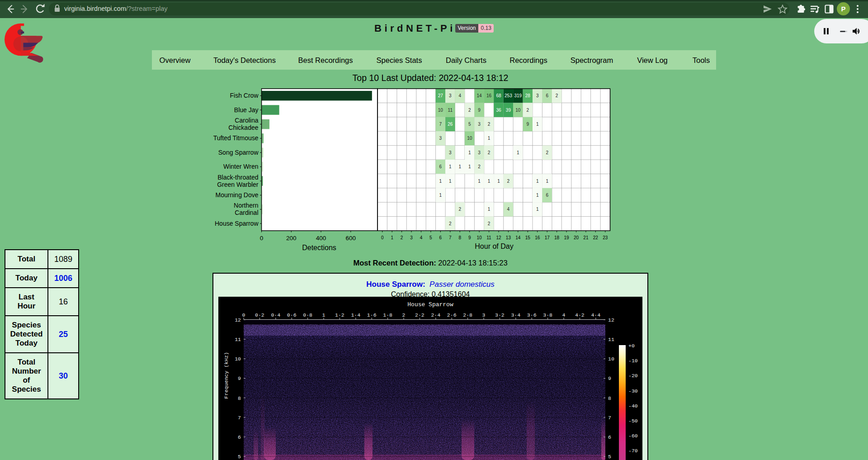 The image size is (868, 460). I want to click on svg-text: 0·4, so click(276, 315).